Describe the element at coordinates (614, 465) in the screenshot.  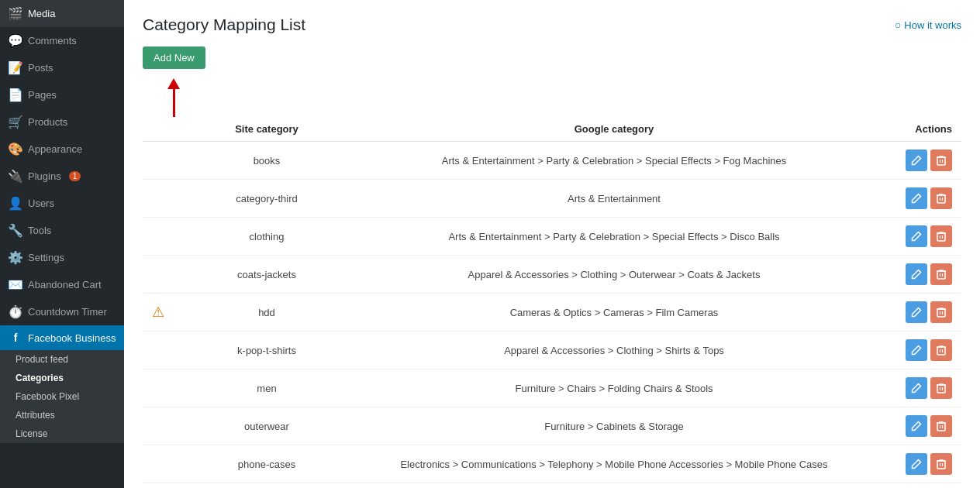
I see `google-category-cell: Electronics > Communications > Telephony…` at that location.